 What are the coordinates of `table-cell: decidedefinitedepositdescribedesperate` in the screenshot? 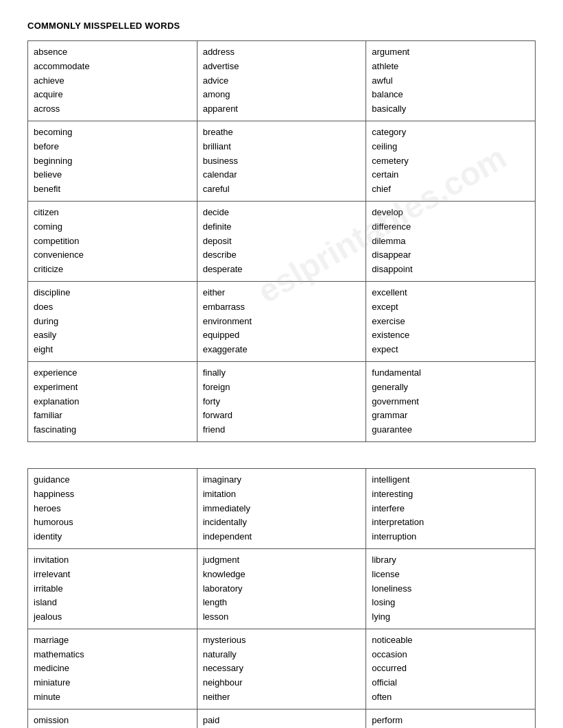 It's located at (281, 241).